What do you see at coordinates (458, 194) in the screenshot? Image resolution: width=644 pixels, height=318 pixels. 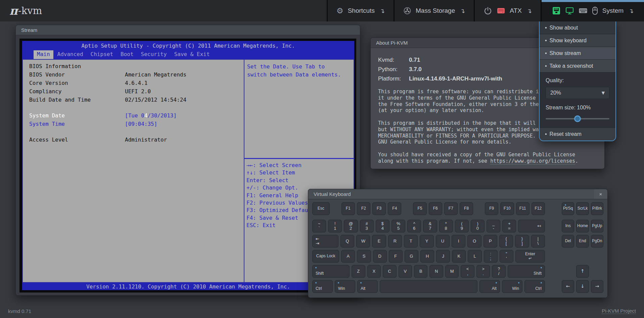 I see `keyboard-window-titlebar: Virtual Keyboard ×` at bounding box center [458, 194].